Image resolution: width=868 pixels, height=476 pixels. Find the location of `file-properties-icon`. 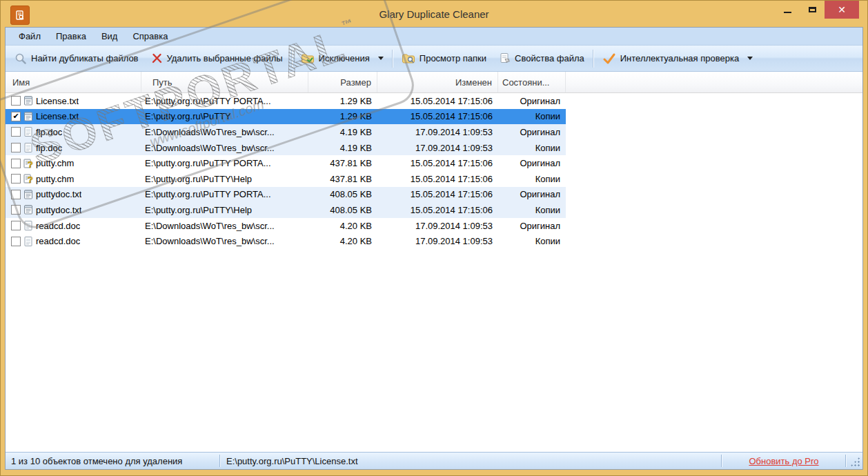

file-properties-icon is located at coordinates (505, 58).